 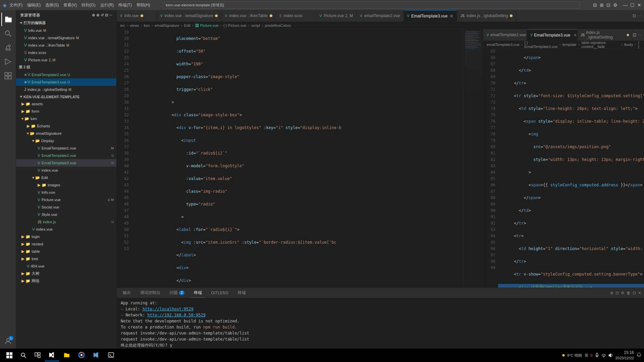 I want to click on collapse-icon: ⊟, so click(x=107, y=15).